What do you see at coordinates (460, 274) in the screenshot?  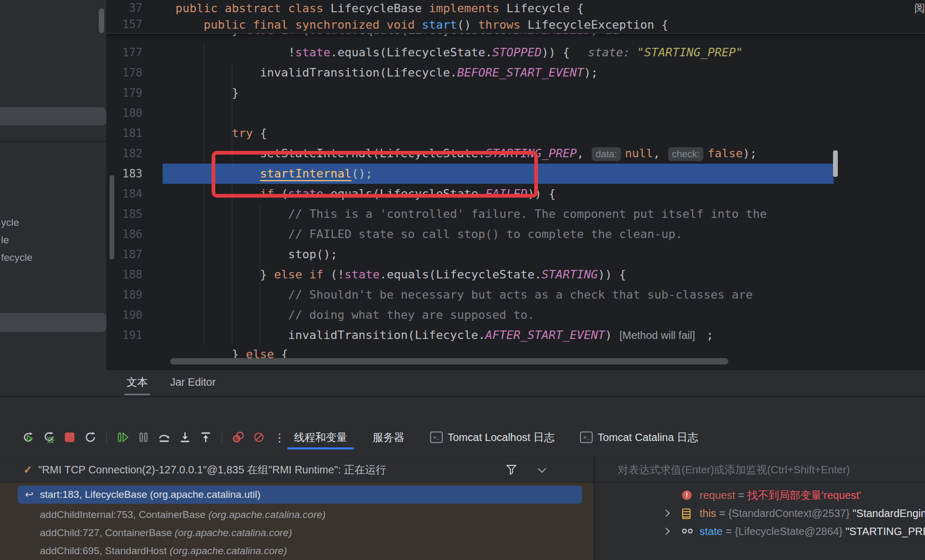 I see `code-token: .equals(LifecycleState.` at bounding box center [460, 274].